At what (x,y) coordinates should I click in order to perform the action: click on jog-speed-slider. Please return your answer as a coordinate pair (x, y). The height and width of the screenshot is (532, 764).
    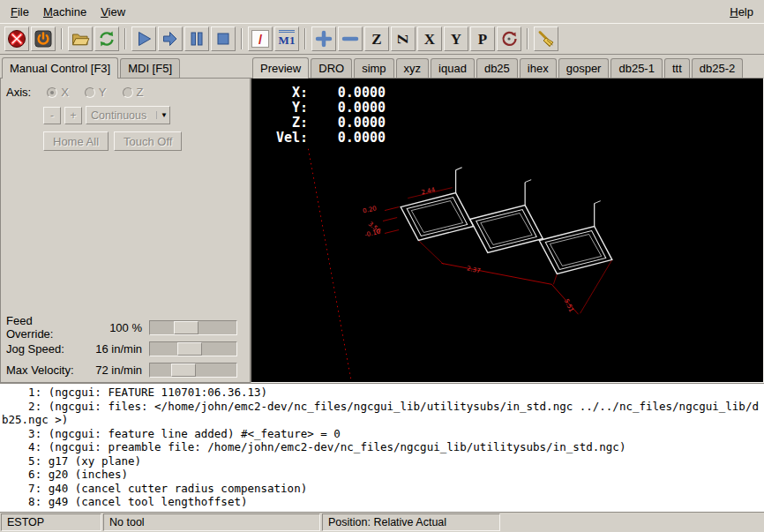
    Looking at the image, I should click on (193, 349).